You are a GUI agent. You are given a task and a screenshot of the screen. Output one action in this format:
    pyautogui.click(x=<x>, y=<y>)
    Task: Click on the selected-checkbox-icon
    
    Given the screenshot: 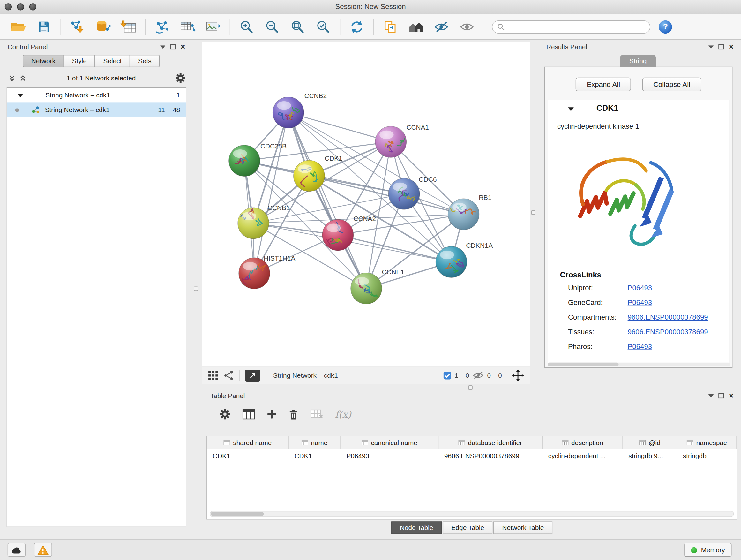 What is the action you would take?
    pyautogui.click(x=447, y=375)
    